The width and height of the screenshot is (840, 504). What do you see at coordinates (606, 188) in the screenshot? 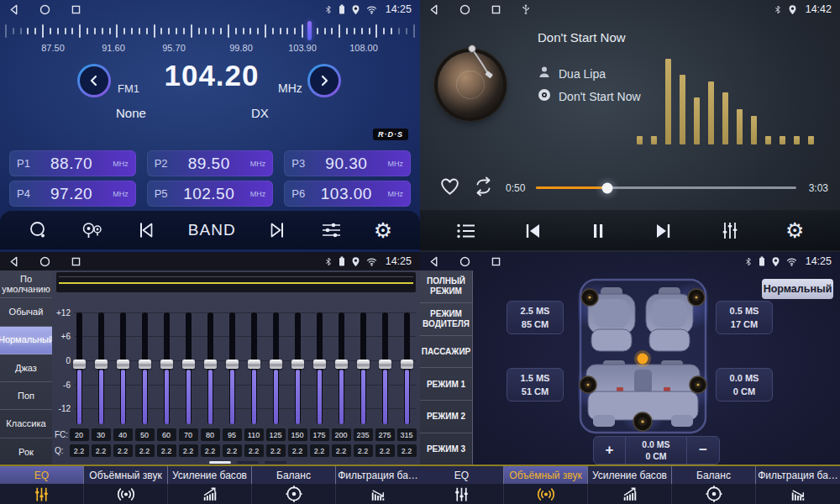
I see `progress-knob` at bounding box center [606, 188].